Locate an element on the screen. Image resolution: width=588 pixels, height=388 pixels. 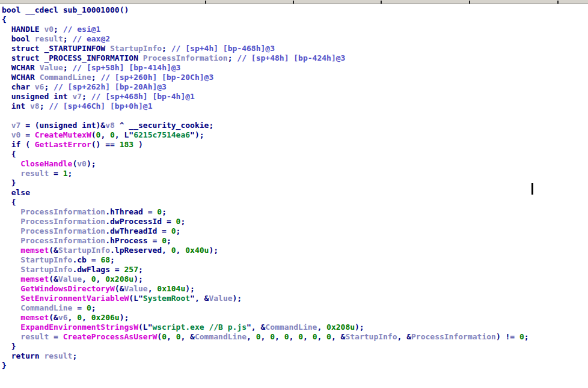
code-token: .dwProcessId = is located at coordinates (141, 221).